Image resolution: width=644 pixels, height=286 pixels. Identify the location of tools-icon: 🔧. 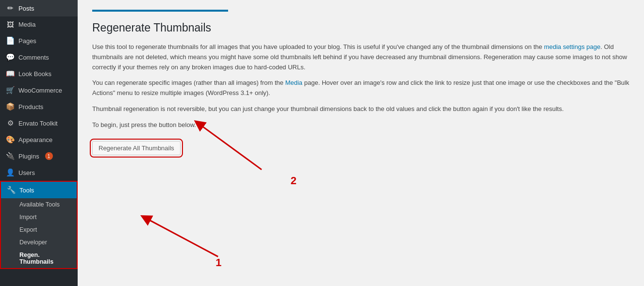
(11, 190).